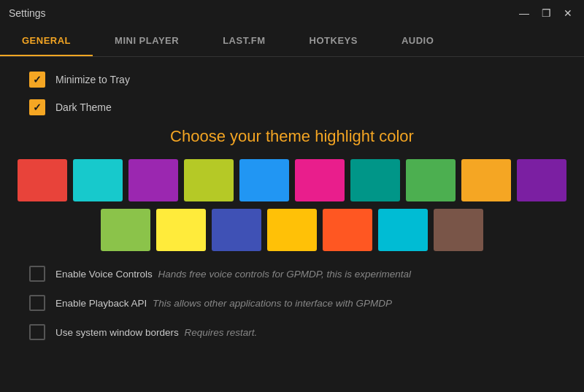 The width and height of the screenshot is (584, 392). Describe the element at coordinates (83, 107) in the screenshot. I see `dark-theme-label: Dark Theme` at that location.